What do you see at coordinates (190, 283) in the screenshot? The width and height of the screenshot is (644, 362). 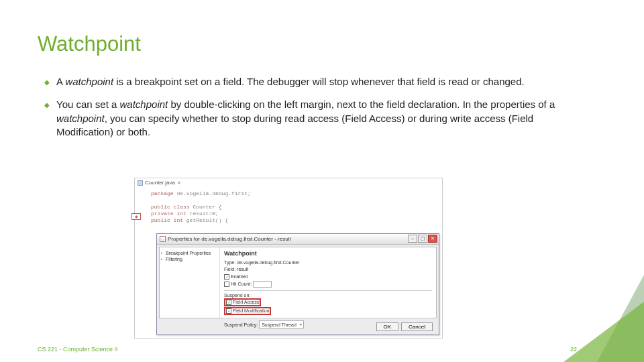 I see `dialog-sidebar: Breakpoint Properties Filtering` at bounding box center [190, 283].